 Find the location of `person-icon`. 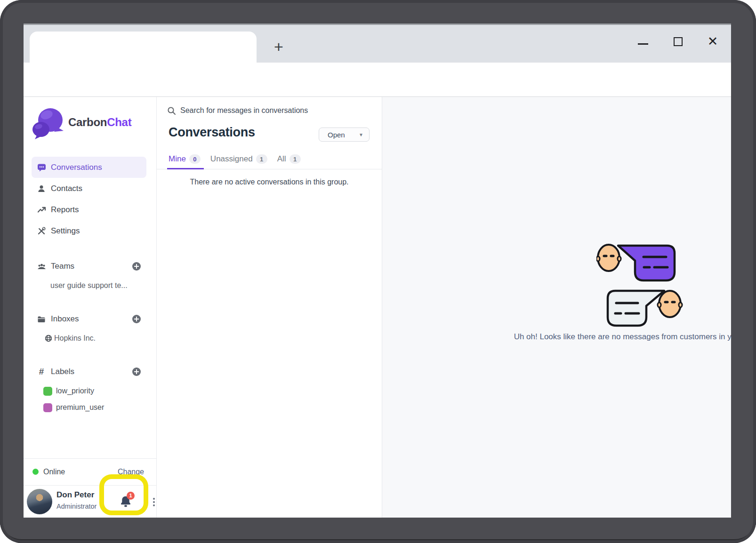

person-icon is located at coordinates (41, 189).